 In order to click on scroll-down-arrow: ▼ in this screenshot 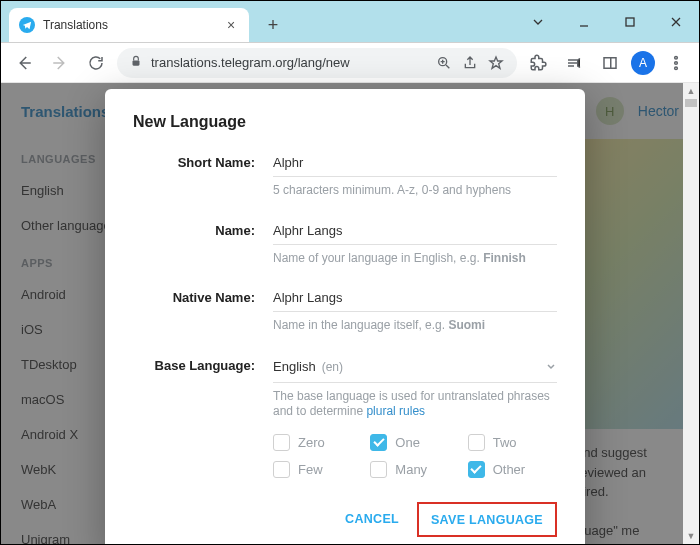, I will do `click(691, 536)`.